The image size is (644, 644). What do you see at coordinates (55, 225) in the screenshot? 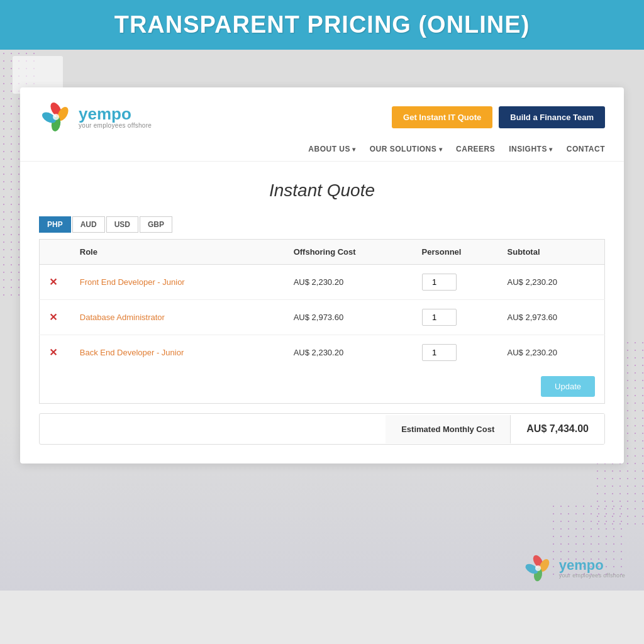
I see `currency-tab-php: PHP` at bounding box center [55, 225].